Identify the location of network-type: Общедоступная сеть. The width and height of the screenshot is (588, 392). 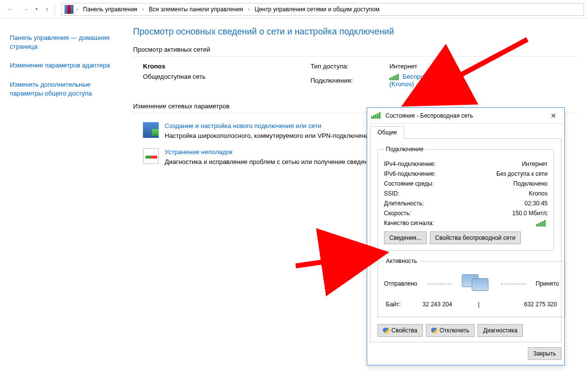
(227, 77).